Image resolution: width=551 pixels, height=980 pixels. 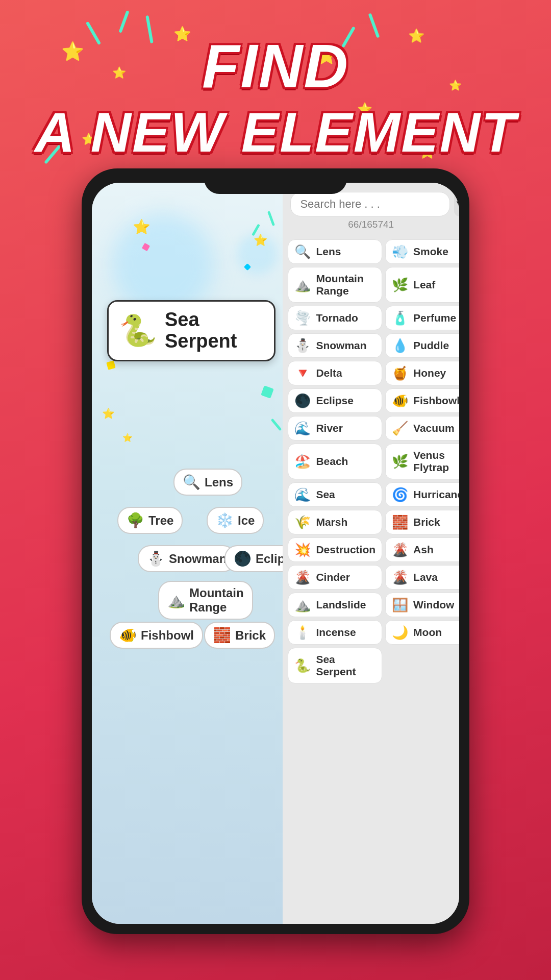 I want to click on mountain-icon: ⛰️, so click(x=177, y=600).